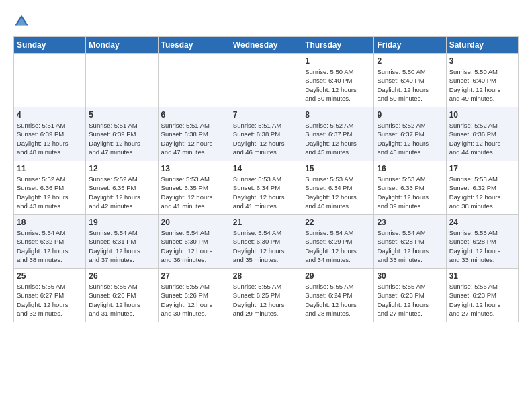 This screenshot has height=411, width=532. I want to click on day-number: 13, so click(194, 169).